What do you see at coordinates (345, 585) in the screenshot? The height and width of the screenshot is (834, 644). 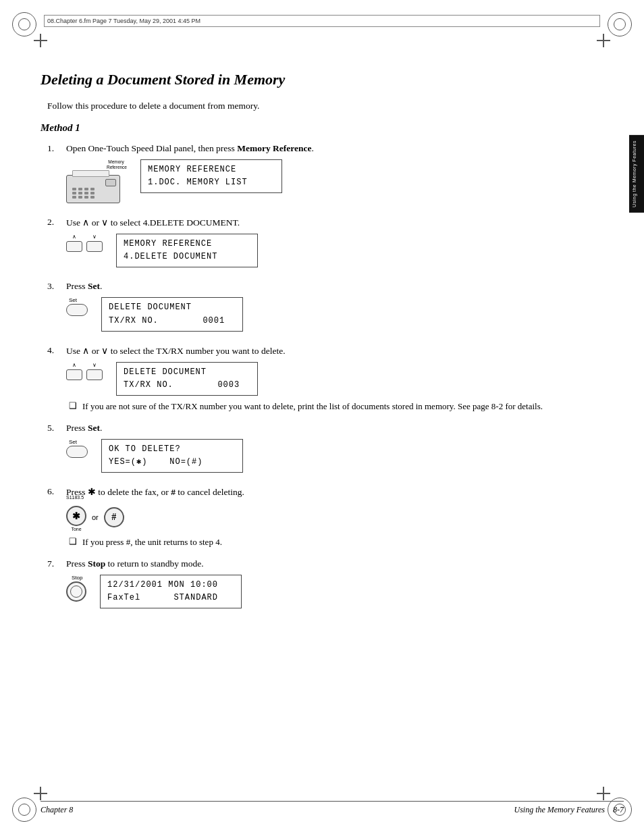 I see `step-7-content: Press Stop to return to standby mode. St…` at bounding box center [345, 585].